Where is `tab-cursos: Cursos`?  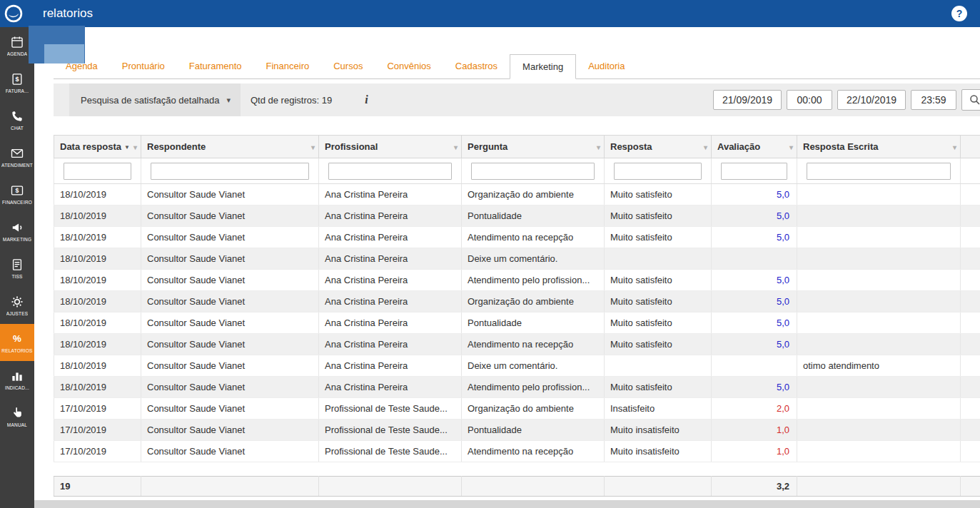 tab-cursos: Cursos is located at coordinates (348, 66).